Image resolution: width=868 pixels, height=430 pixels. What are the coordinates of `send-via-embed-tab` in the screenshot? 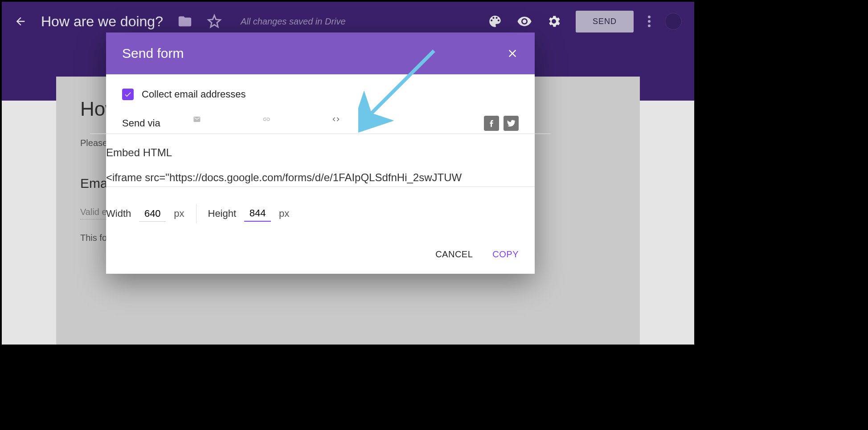 It's located at (336, 123).